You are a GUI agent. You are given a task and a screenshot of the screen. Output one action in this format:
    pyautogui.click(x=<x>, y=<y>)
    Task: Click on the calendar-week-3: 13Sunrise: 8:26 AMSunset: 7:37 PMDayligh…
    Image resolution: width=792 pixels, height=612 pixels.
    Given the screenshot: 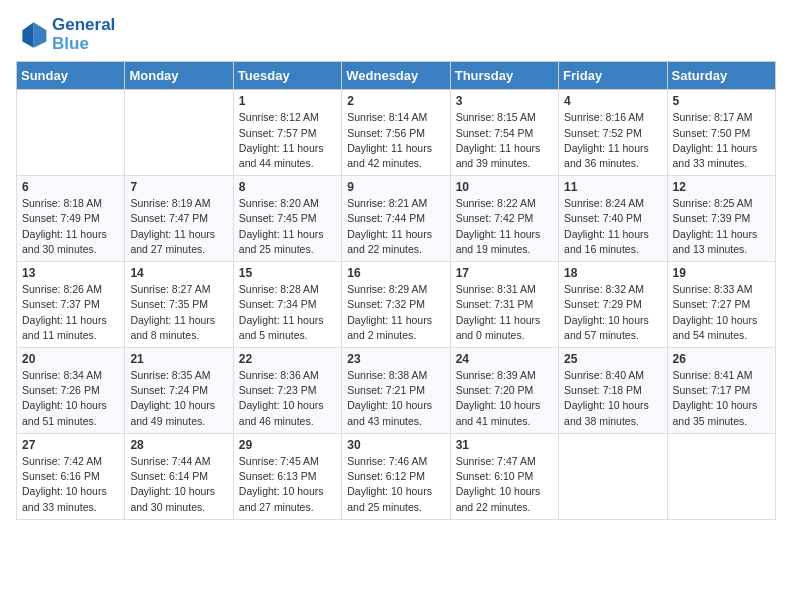 What is the action you would take?
    pyautogui.click(x=396, y=305)
    